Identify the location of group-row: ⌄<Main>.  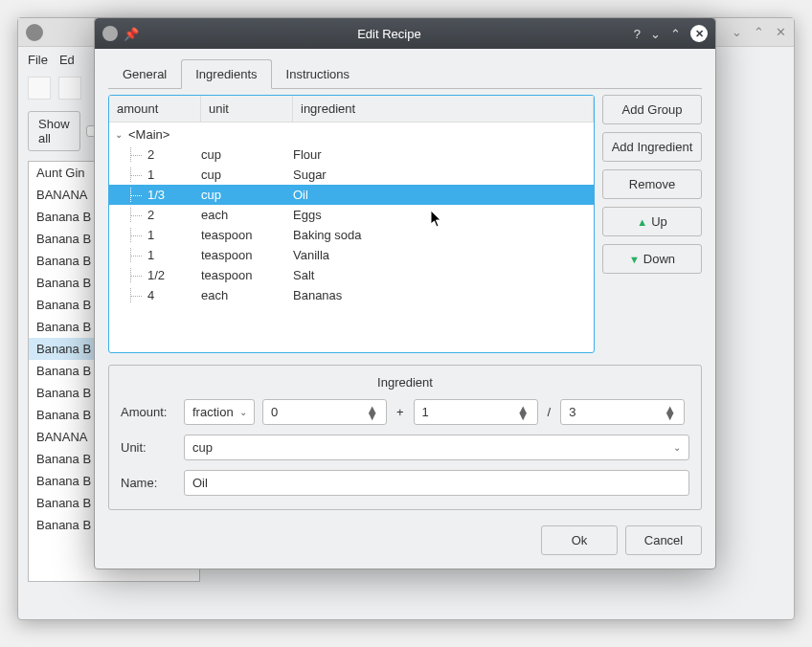
(351, 134).